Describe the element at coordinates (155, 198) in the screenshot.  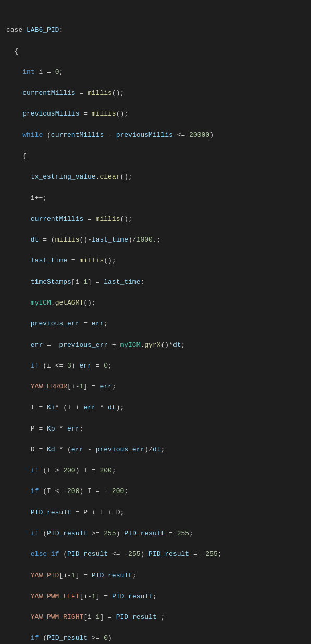
I see `line-9: i++;` at that location.